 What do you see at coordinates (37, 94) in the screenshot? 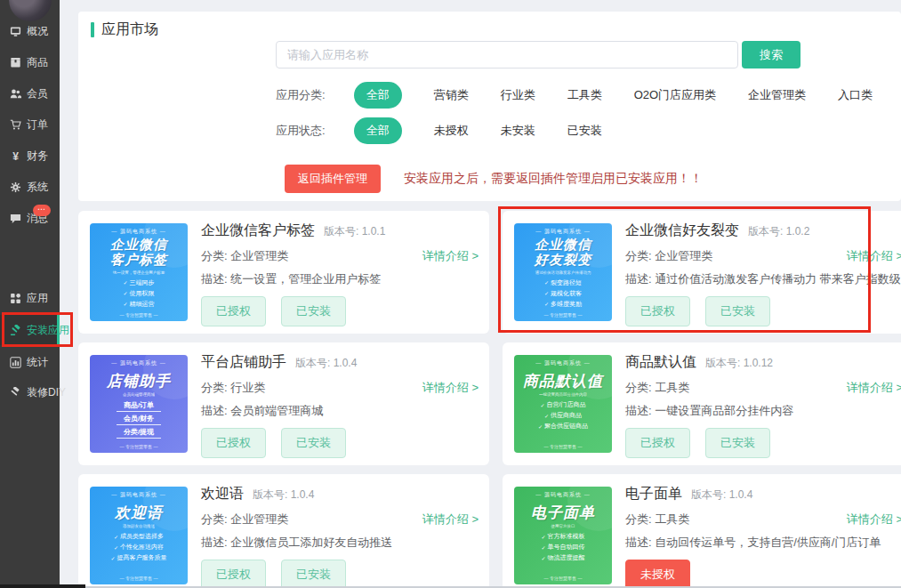
I see `sidebar-item-label: 会员` at bounding box center [37, 94].